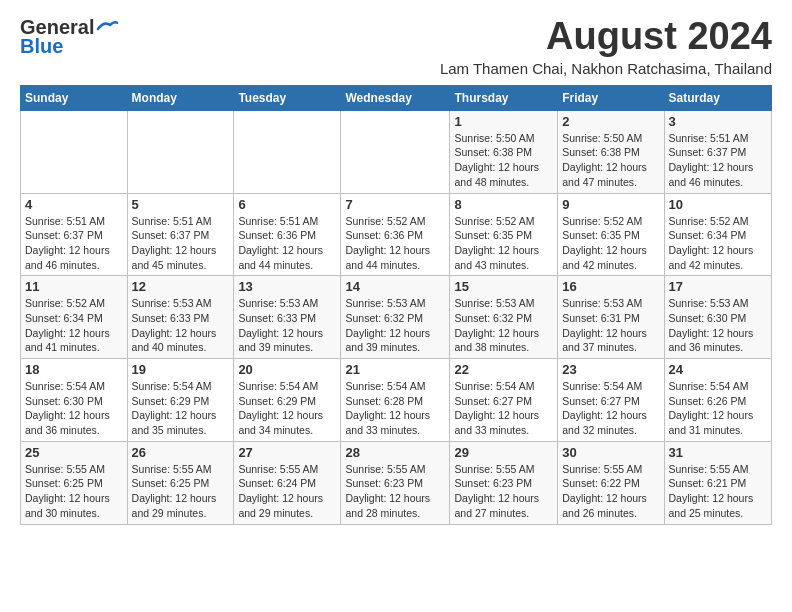 The width and height of the screenshot is (792, 612). What do you see at coordinates (504, 408) in the screenshot?
I see `day-info: Sunrise: 5:54 AM Sunset: 6:27 PM Dayligh…` at bounding box center [504, 408].